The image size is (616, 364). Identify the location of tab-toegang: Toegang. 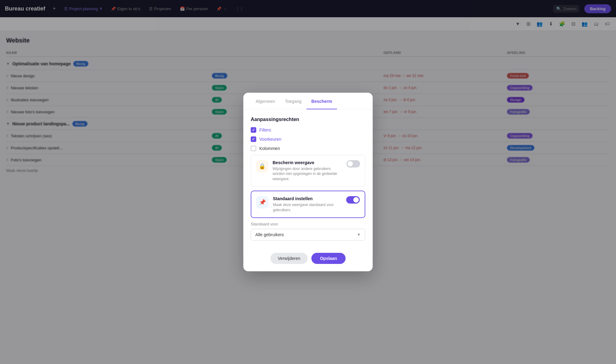
(293, 101).